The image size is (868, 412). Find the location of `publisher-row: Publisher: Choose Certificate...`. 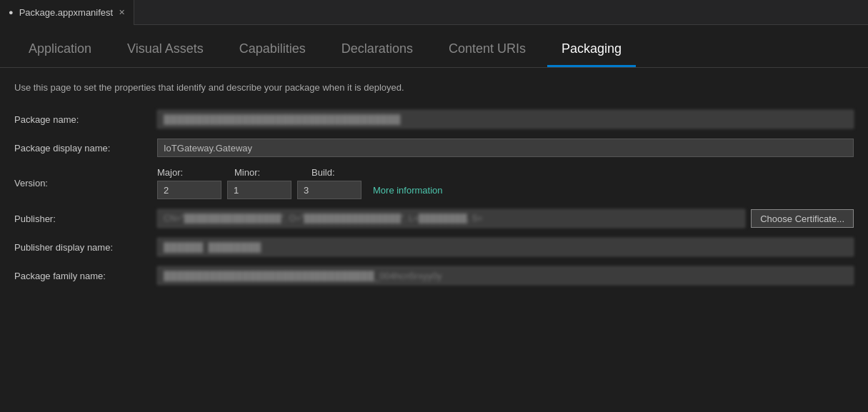

publisher-row: Publisher: Choose Certificate... is located at coordinates (434, 218).